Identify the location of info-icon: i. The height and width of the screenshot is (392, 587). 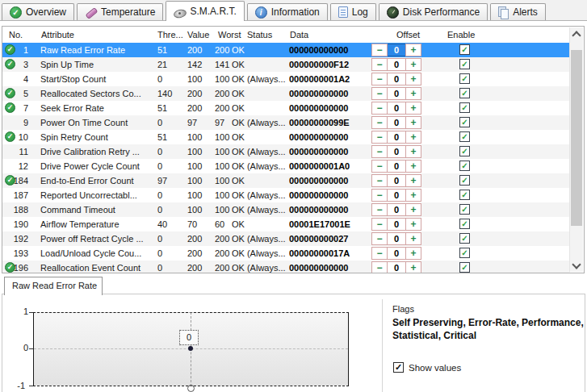
(262, 13).